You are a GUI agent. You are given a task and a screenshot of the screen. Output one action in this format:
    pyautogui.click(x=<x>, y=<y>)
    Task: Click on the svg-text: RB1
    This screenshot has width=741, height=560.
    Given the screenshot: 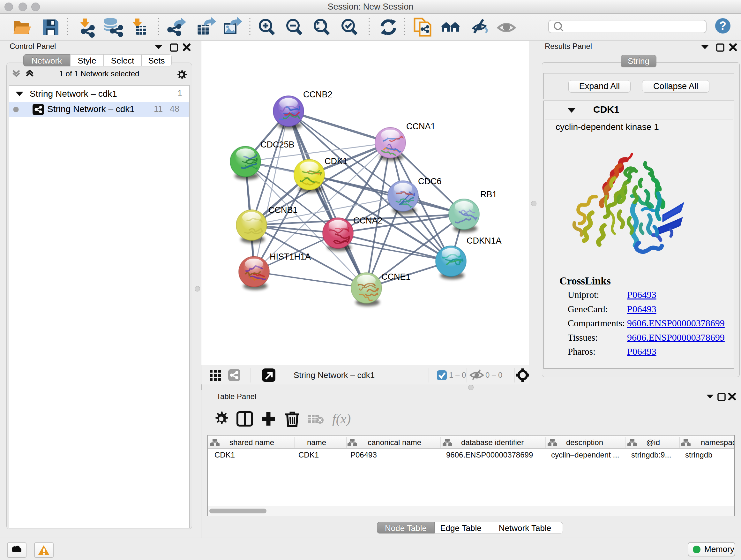 What is the action you would take?
    pyautogui.click(x=489, y=194)
    